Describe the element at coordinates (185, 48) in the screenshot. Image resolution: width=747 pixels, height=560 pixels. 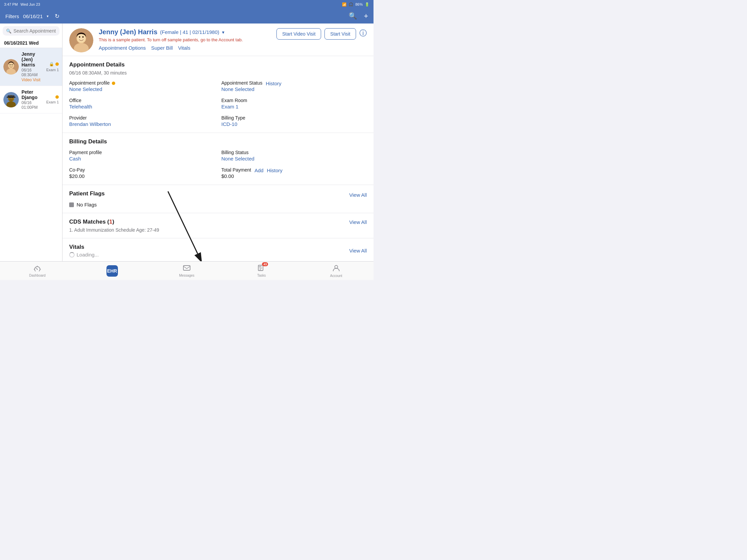
I see `patient-actions: Appointment Options Super Bill Vitals` at that location.